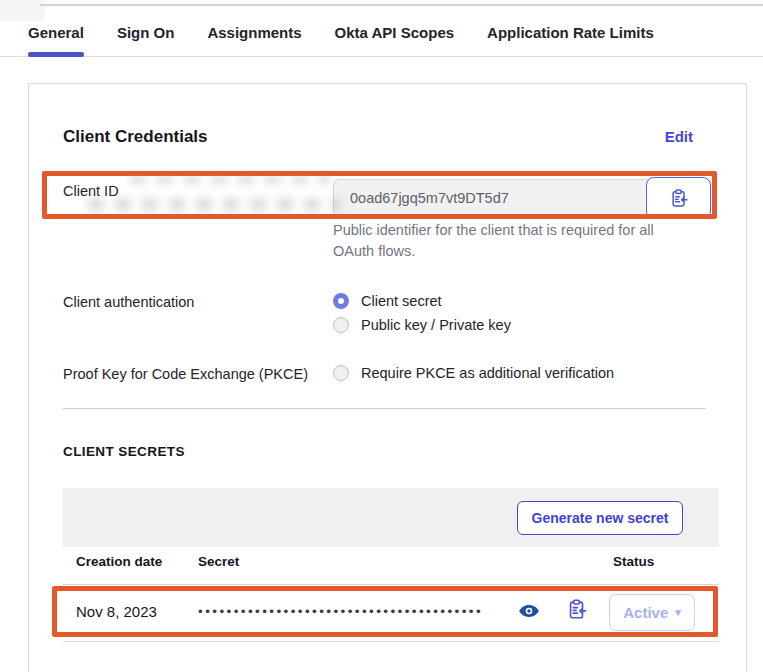 This screenshot has height=672, width=763. Describe the element at coordinates (402, 301) in the screenshot. I see `radio-label: Client secret` at that location.